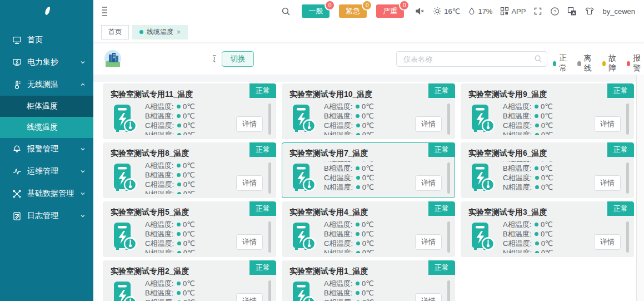  Describe the element at coordinates (113, 60) in the screenshot. I see `station-logo` at that location.